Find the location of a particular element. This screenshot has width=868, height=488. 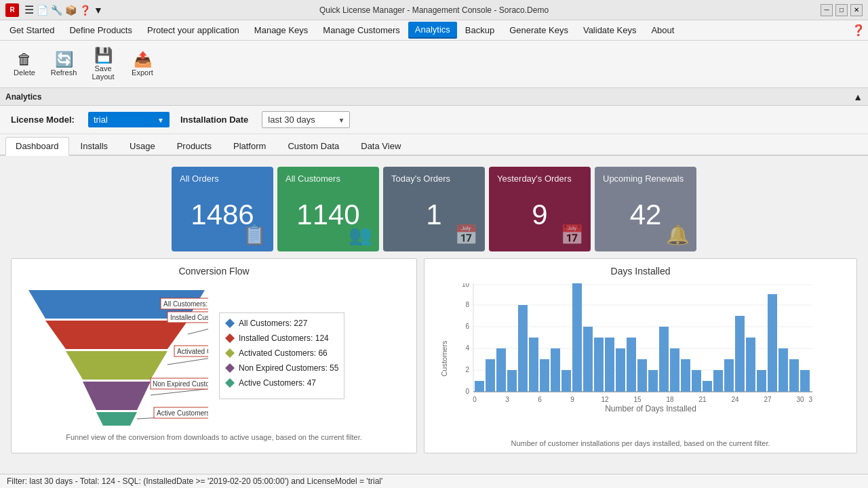

funnel-svg-wrap: All Customers: 100% Installed Customers:… is located at coordinates (117, 355).